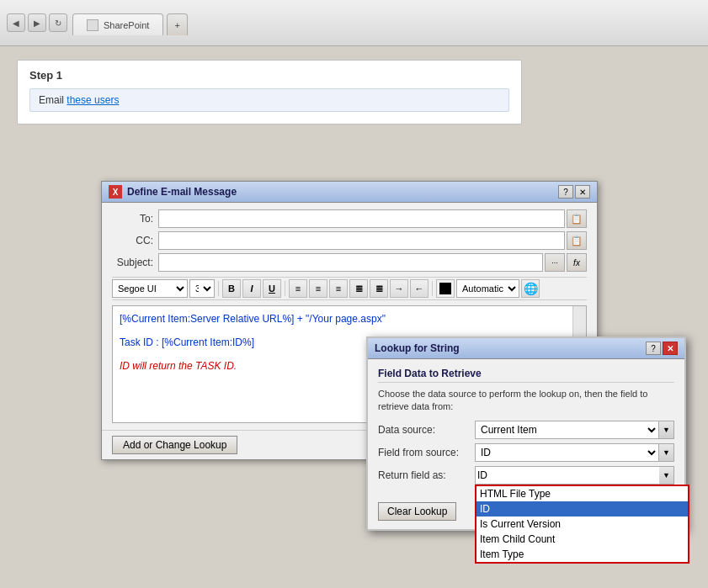  Describe the element at coordinates (341, 319) in the screenshot. I see `editor-line1: [%Current Item:Server Relative URL%] + "…` at that location.